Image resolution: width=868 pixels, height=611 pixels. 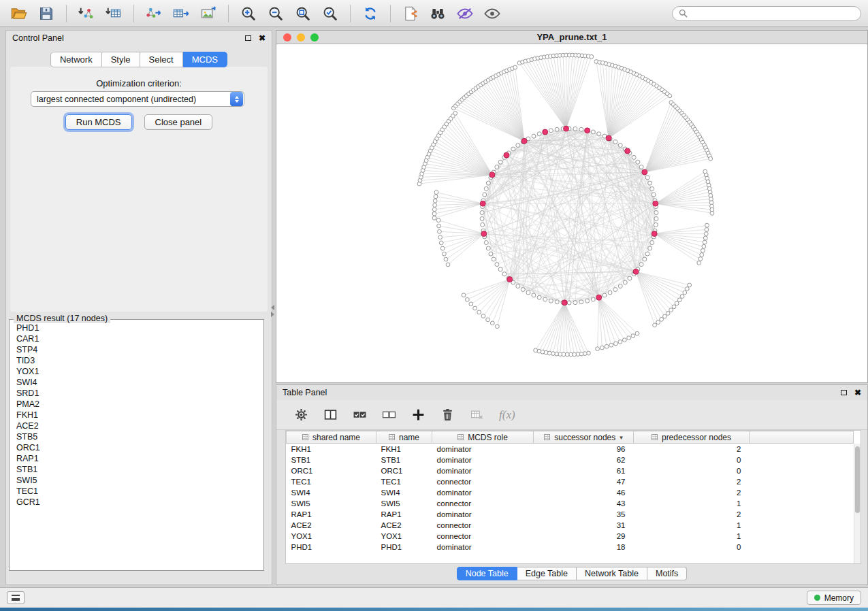 What do you see at coordinates (858, 393) in the screenshot?
I see `close-table-panel-icon: ✖` at bounding box center [858, 393].